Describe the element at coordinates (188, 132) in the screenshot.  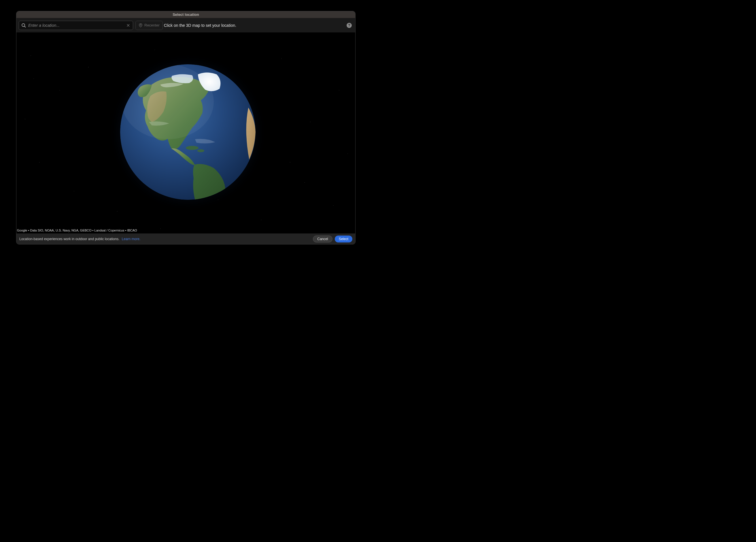
I see `earth-globe-graphic` at that location.